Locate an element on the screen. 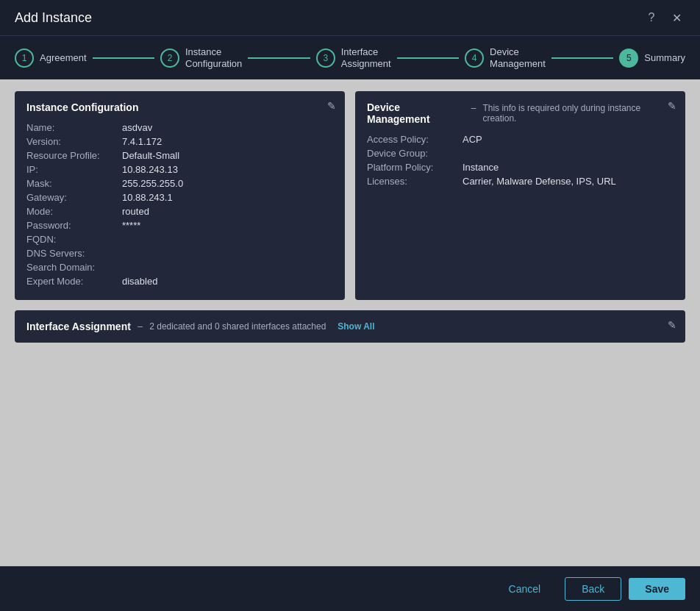 The width and height of the screenshot is (700, 611). cancel-button: Cancel is located at coordinates (525, 589).